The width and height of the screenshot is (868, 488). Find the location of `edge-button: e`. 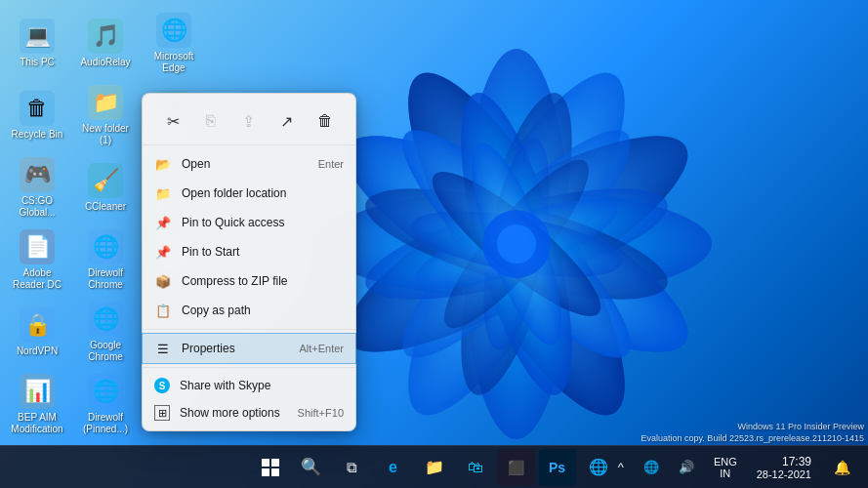

edge-button: e is located at coordinates (393, 468).